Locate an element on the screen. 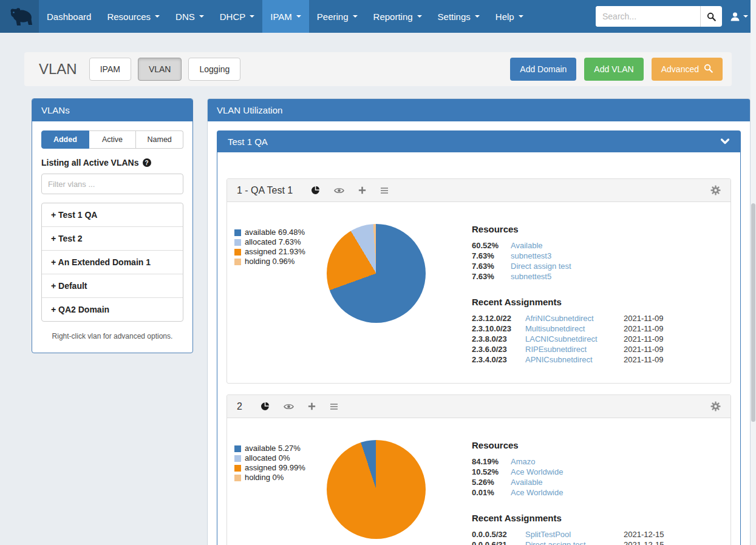  assignment-cidr: 2.3.6.0/23 is located at coordinates (499, 350).